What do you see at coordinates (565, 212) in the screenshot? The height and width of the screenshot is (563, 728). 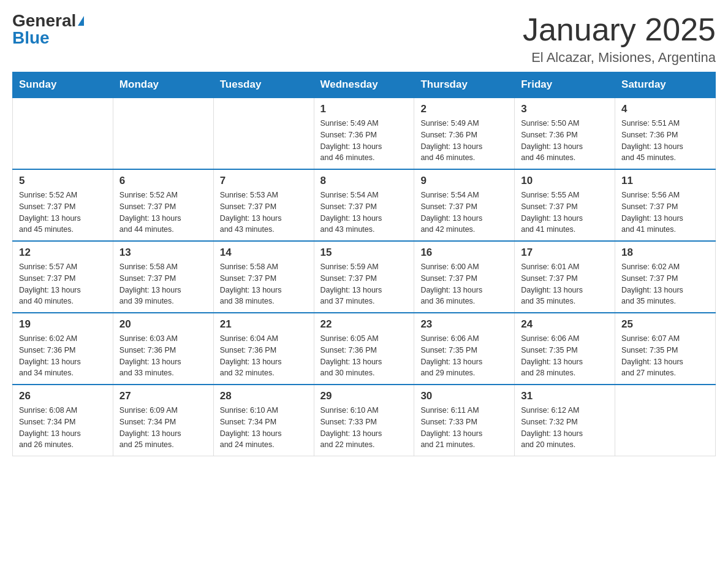 I see `day-info: Sunrise: 5:55 AMSunset: 7:37 PMDaylight:…` at bounding box center [565, 212].